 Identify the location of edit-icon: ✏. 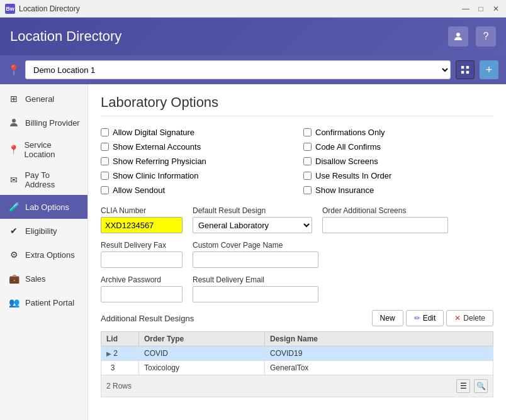
(417, 318).